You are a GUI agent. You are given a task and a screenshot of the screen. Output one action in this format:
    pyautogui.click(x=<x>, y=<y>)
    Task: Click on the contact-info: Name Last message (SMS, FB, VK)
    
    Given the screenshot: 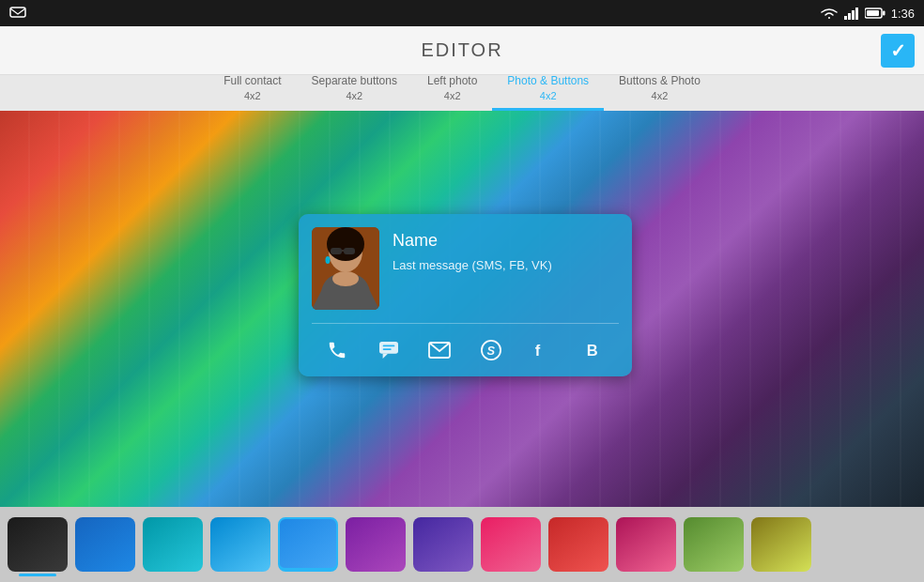 What is the action you would take?
    pyautogui.click(x=505, y=250)
    